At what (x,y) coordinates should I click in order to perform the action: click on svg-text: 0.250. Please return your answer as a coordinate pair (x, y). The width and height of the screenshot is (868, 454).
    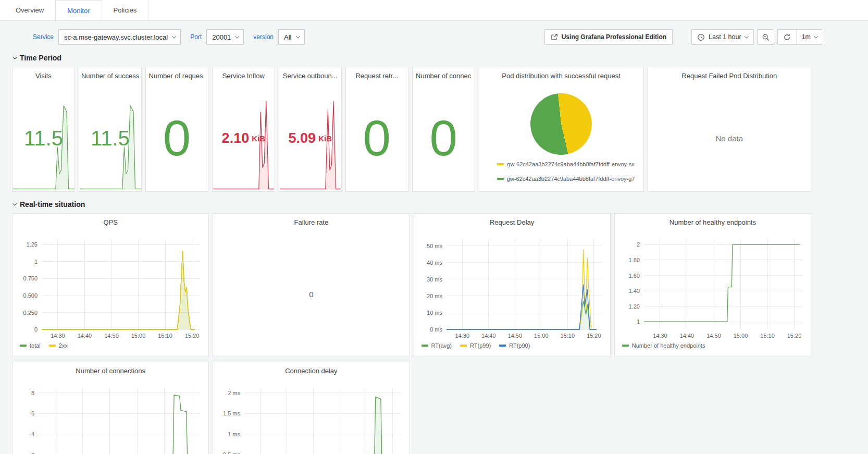
    Looking at the image, I should click on (30, 313).